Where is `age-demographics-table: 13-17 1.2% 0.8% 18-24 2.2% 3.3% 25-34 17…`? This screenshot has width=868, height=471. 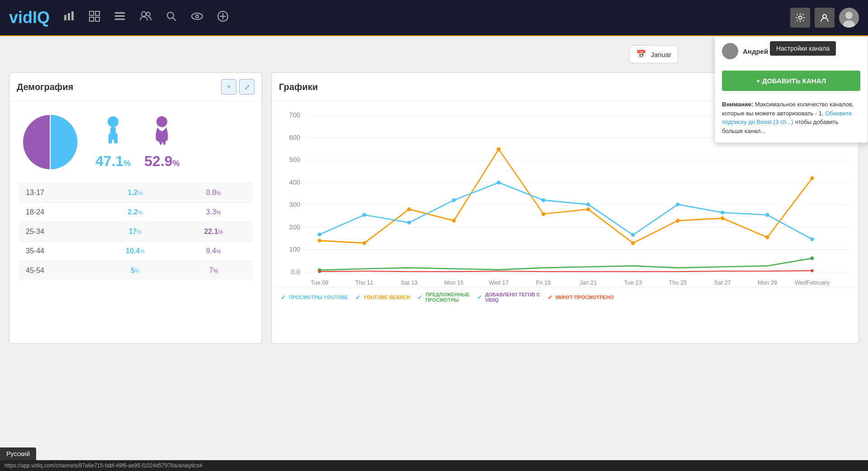 age-demographics-table: 13-17 1.2% 0.8% 18-24 2.2% 3.3% 25-34 17… is located at coordinates (136, 232).